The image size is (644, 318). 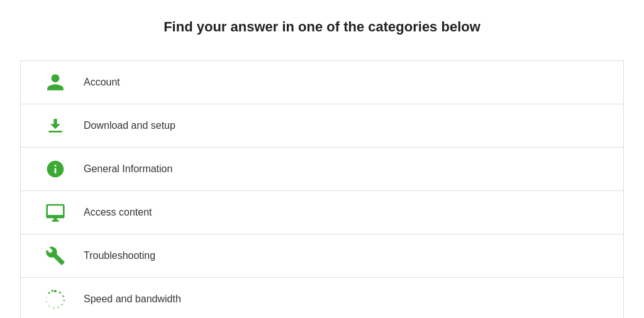 What do you see at coordinates (322, 298) in the screenshot?
I see `category-item-speed-bandwidth: Speed and bandwidth` at bounding box center [322, 298].